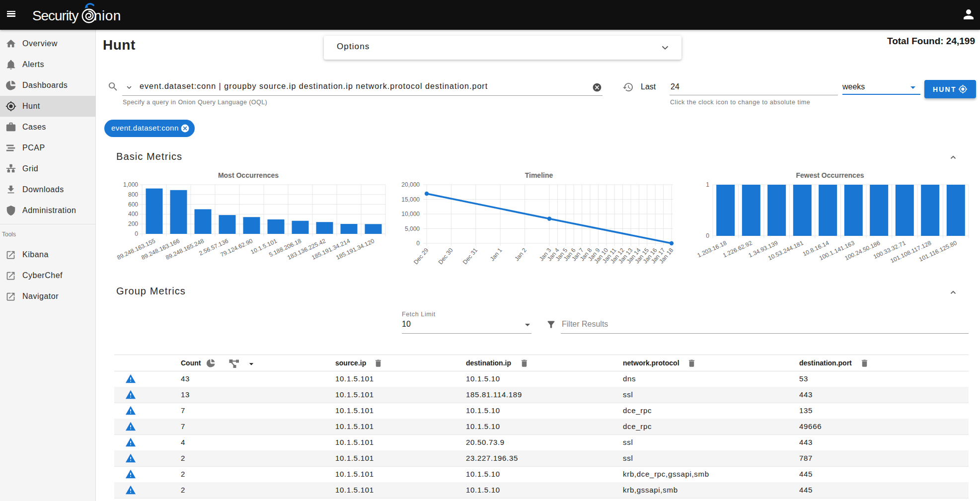  Describe the element at coordinates (707, 185) in the screenshot. I see `svg-text: 1` at that location.